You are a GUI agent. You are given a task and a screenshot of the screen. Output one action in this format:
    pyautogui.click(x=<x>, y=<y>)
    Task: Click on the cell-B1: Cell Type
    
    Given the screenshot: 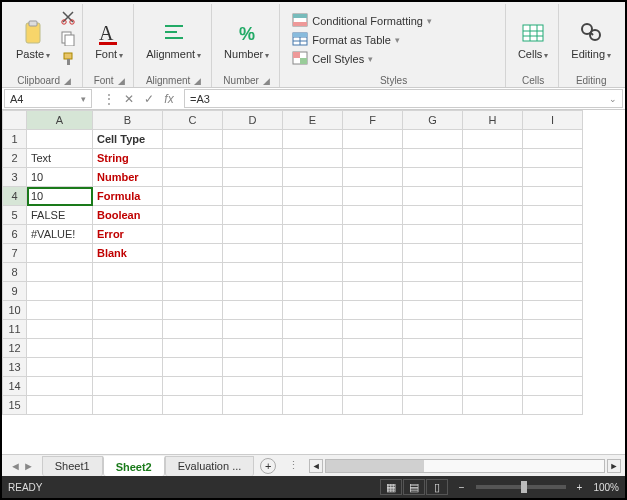 What is the action you would take?
    pyautogui.click(x=128, y=140)
    